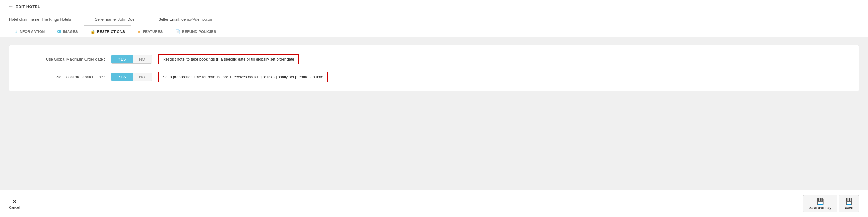 This screenshot has height=217, width=868. I want to click on save-stay-floppy-icon: 💾, so click(820, 201).